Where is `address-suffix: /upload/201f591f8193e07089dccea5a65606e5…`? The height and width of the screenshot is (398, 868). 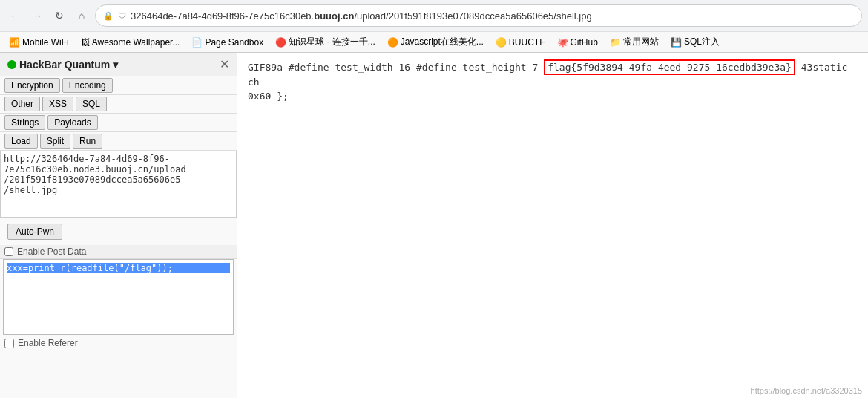
address-suffix: /upload/201f591f8193e07089dccea5a65606e5… is located at coordinates (473, 16).